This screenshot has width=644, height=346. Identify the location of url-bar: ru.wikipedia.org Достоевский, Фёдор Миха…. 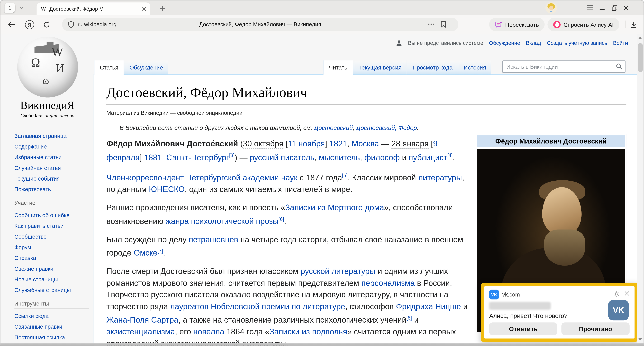
(260, 25).